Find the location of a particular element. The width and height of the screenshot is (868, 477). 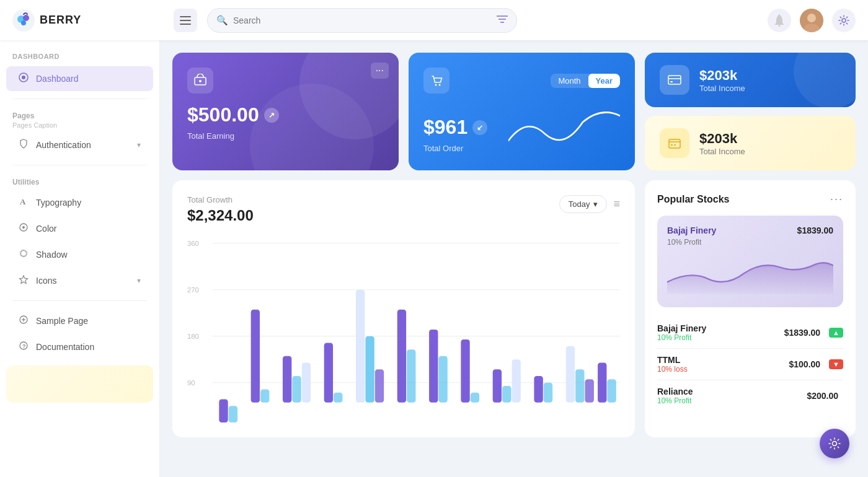

featured-stock: Bajaj Finery $1839.00 10% Profit is located at coordinates (750, 261).